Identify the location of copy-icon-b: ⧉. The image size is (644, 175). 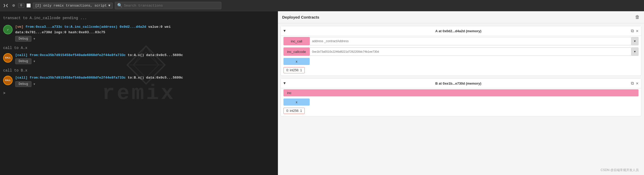
(632, 83).